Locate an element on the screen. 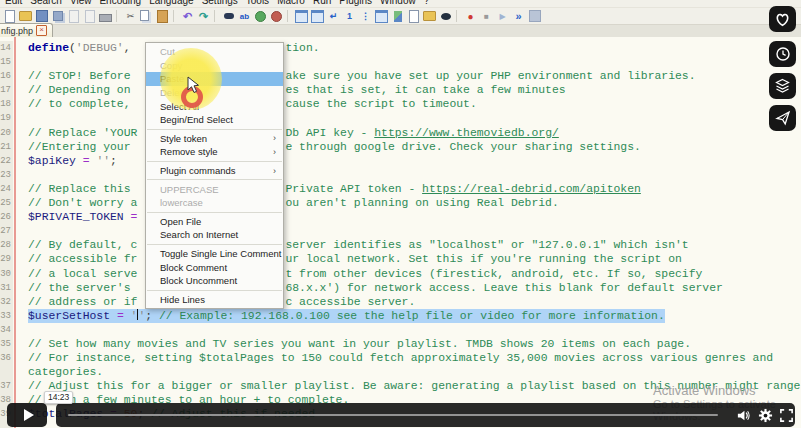  code-line: $userSetHost = ''; // Example: 192.168.0… is located at coordinates (400, 316).